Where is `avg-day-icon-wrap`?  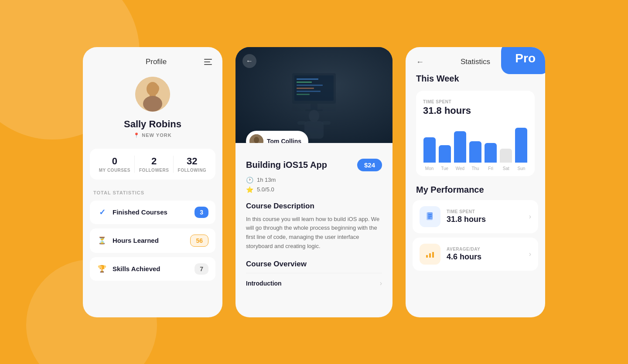 avg-day-icon-wrap is located at coordinates (430, 254).